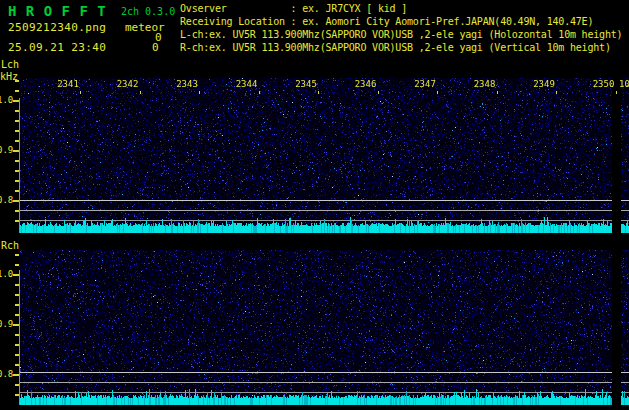 Image resolution: width=629 pixels, height=410 pixels. What do you see at coordinates (401, 28) in the screenshot?
I see `observer-info-block: Ovserver : ex. JR7CYX [ kid ]Receiving L…` at bounding box center [401, 28].